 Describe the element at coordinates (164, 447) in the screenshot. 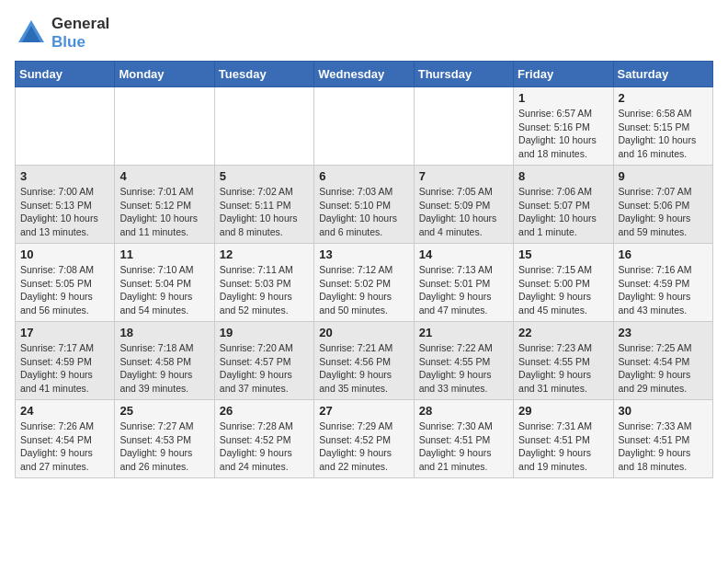

I see `day-info: Sunrise: 7:27 AM Sunset: 4:53 PM Dayligh…` at that location.